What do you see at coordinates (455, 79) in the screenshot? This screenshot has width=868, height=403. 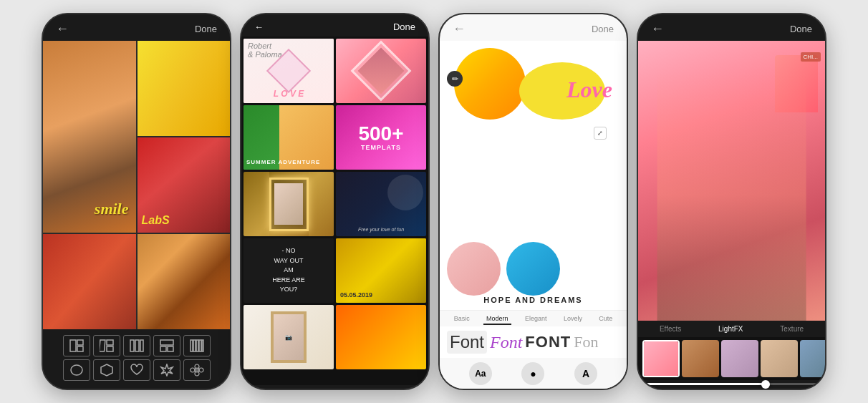 I see `pencil-icon: ✏` at bounding box center [455, 79].